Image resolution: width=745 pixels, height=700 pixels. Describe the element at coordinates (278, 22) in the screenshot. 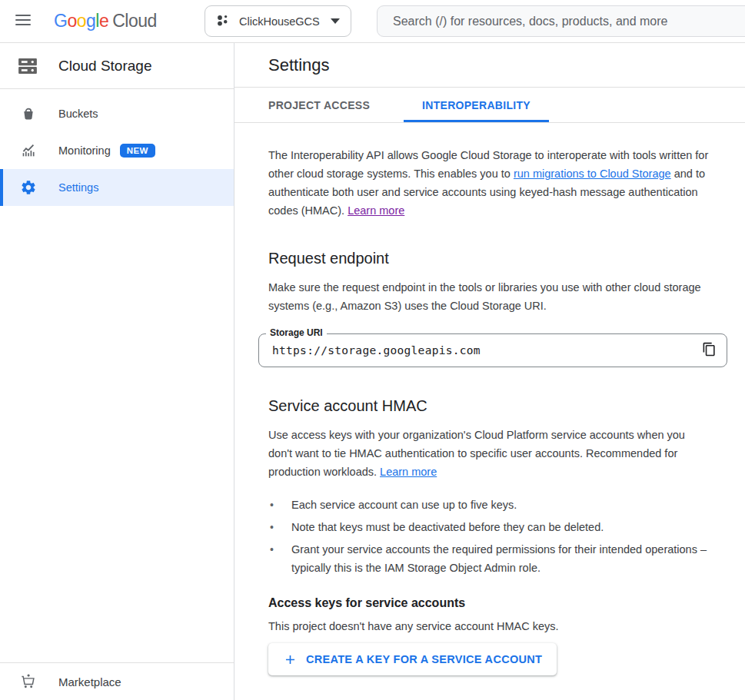

I see `project-selector-button: ClickHouseGCS` at that location.